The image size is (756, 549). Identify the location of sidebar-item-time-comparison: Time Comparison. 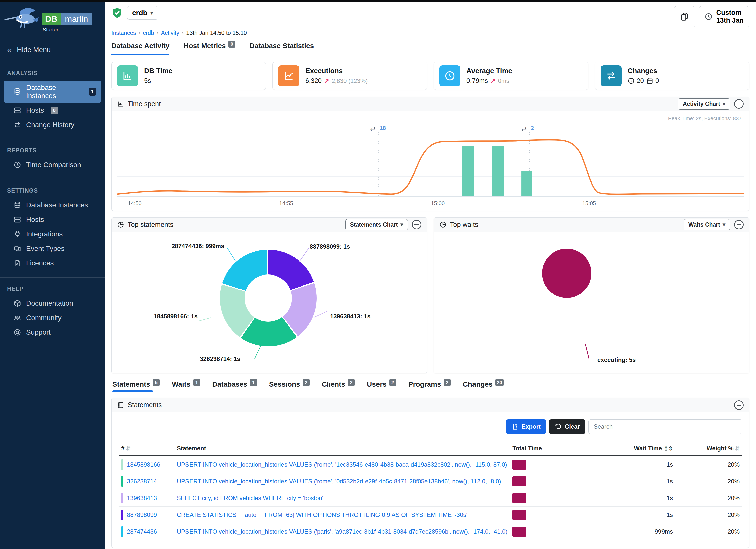
(53, 165).